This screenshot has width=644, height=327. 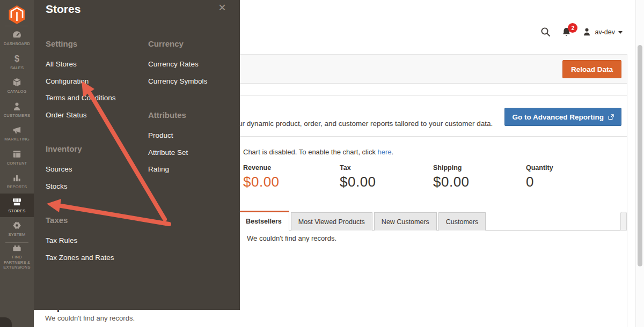 I want to click on tab-panel-empty-text: We couldn't find any records., so click(x=292, y=238).